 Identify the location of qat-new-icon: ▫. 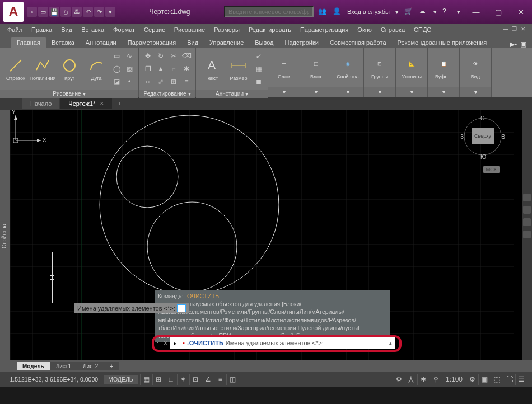
(32, 12).